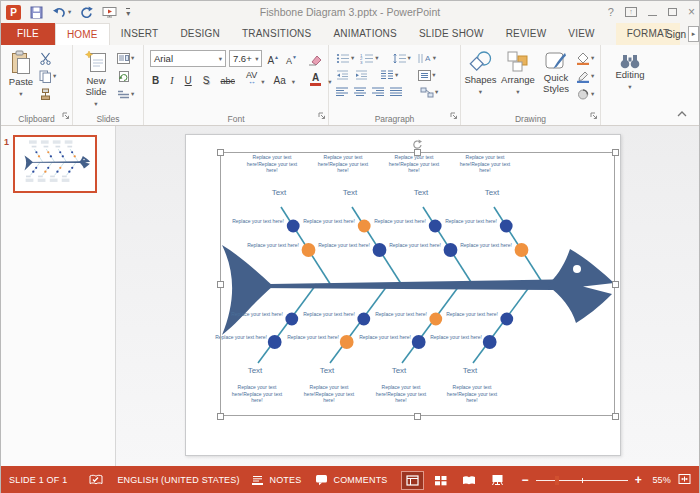 This screenshot has height=493, width=700. Describe the element at coordinates (228, 78) in the screenshot. I see `strikethrough-button: abc` at that location.